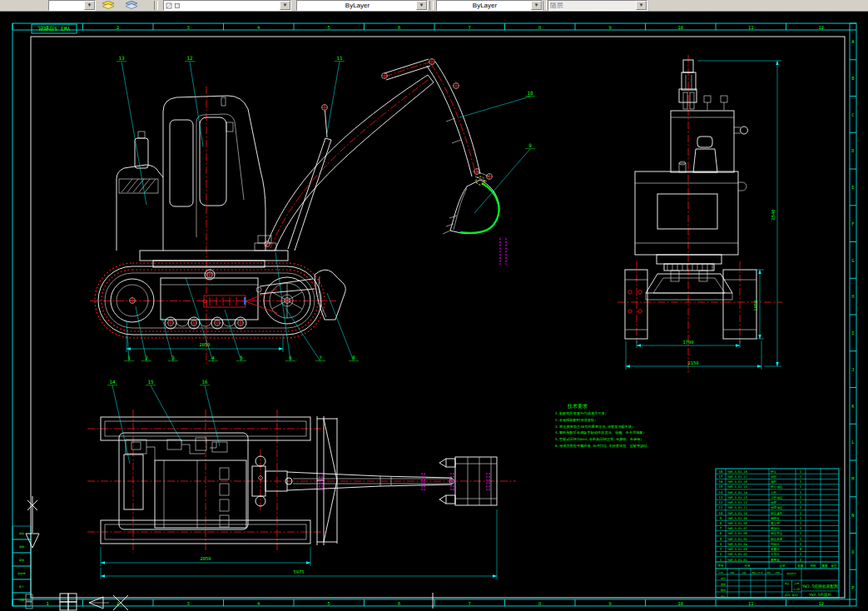 This screenshot has height=611, width=868. What do you see at coordinates (603, 426) in the screenshot?
I see `technical-notes: 技术要求 1.装配前所有零件均须清洗干净;2.各销轴装配时涂润滑脂;3.液压系统…` at bounding box center [603, 426].